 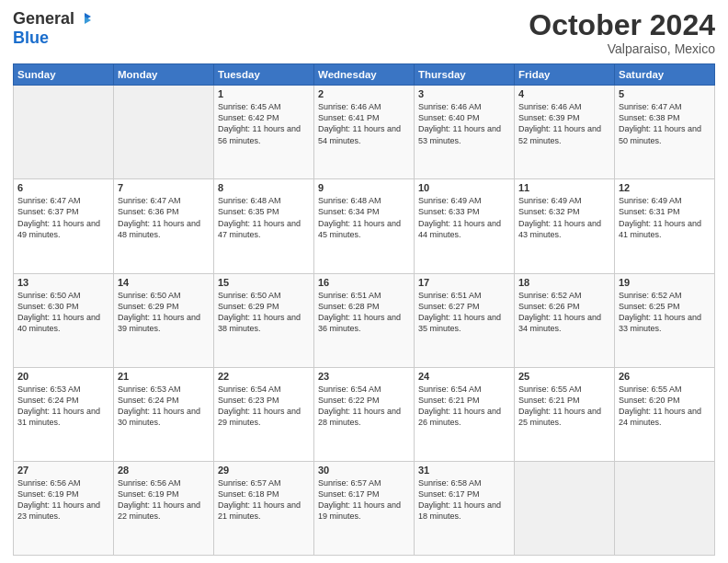 I want to click on calendar-cell: 3Sunrise: 6:46 AM Sunset: 6:40 PM Daylig…, so click(x=465, y=132).